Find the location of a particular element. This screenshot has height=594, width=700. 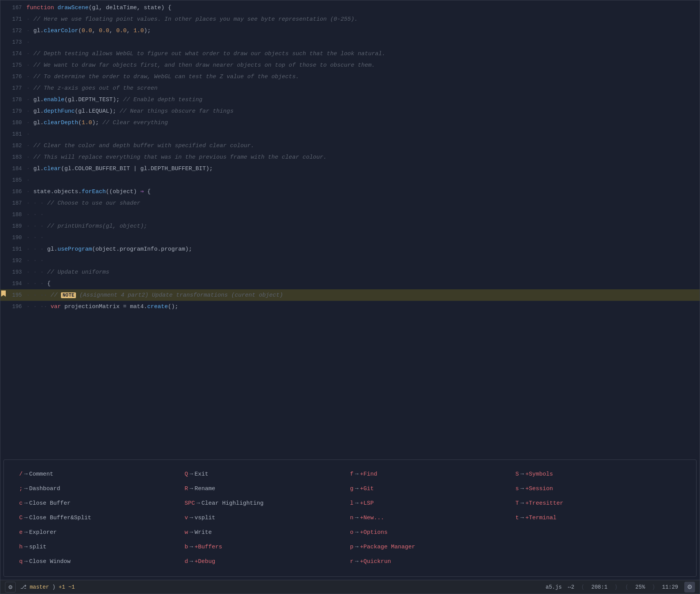

code-token-op: ((object) is located at coordinates (123, 192).